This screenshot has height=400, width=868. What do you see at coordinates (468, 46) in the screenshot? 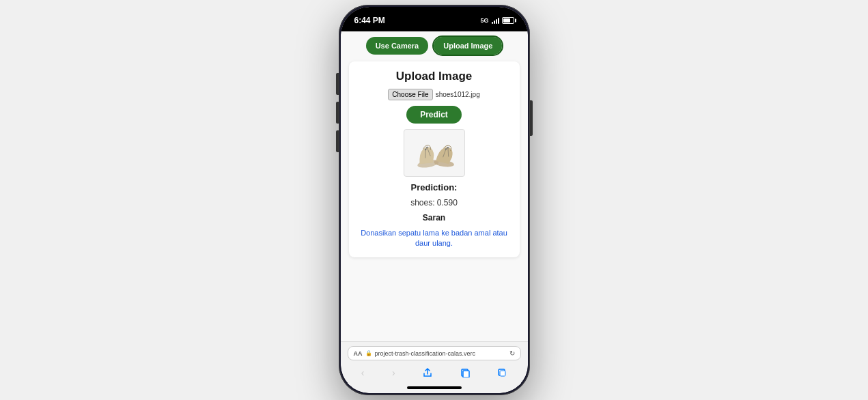
I see `upload-image-button: Upload Image` at bounding box center [468, 46].